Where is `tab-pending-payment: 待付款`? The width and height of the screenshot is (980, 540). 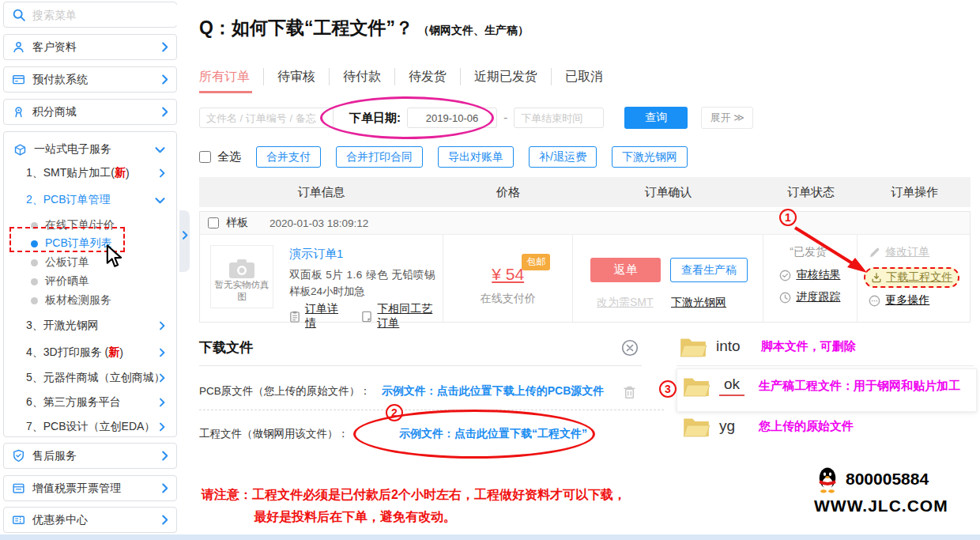 tab-pending-payment: 待付款 is located at coordinates (362, 77).